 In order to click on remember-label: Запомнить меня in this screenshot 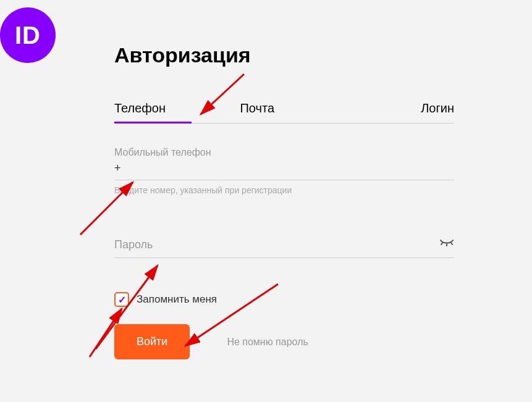, I will do `click(177, 299)`.